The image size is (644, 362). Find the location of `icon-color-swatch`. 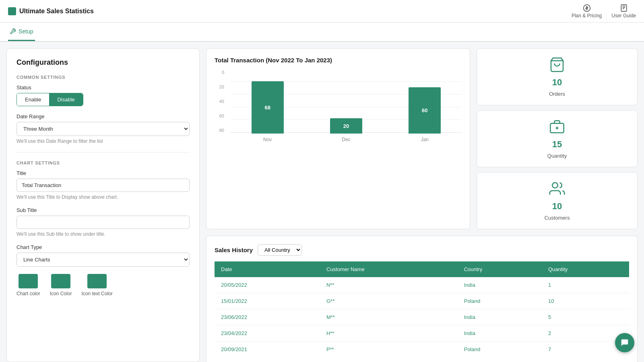

icon-color-swatch is located at coordinates (61, 281).